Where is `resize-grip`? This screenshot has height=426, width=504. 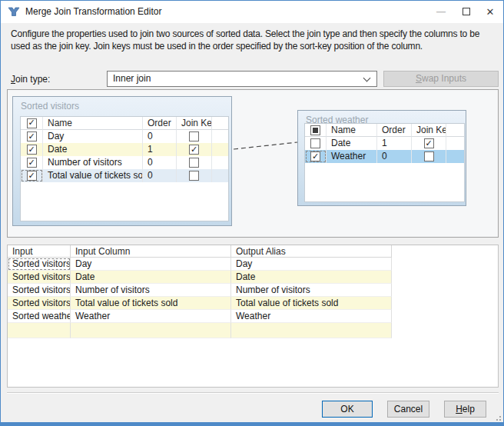
resize-grip is located at coordinates (498, 417).